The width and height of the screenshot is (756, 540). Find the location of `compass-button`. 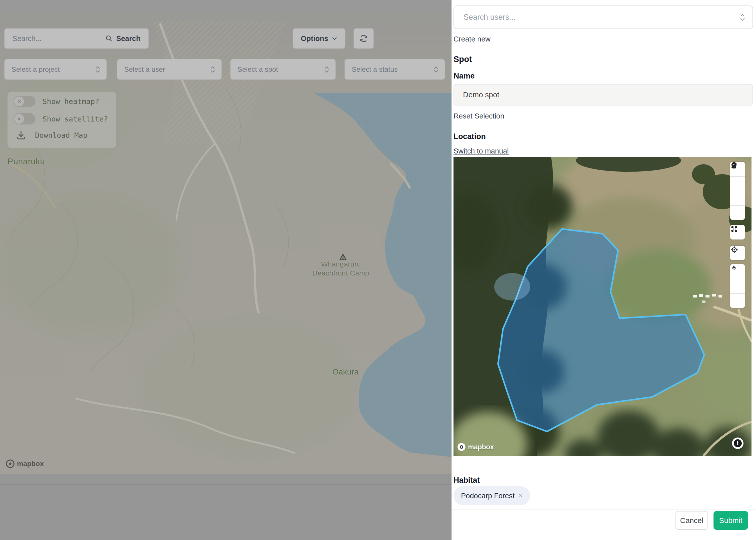

compass-button is located at coordinates (737, 301).